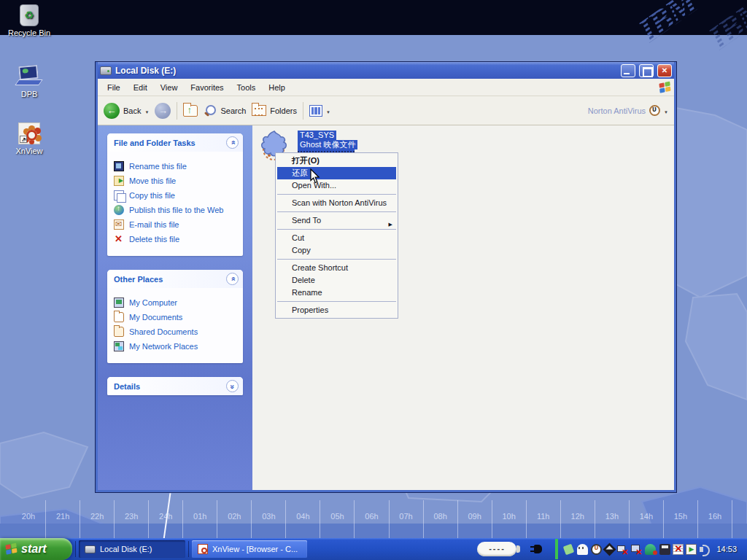 The width and height of the screenshot is (747, 560). I want to click on laptop-icon, so click(29, 76).